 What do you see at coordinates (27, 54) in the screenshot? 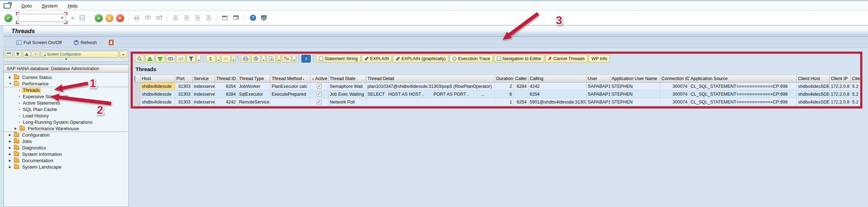
I see `tree-sort-up-icon` at bounding box center [27, 54].